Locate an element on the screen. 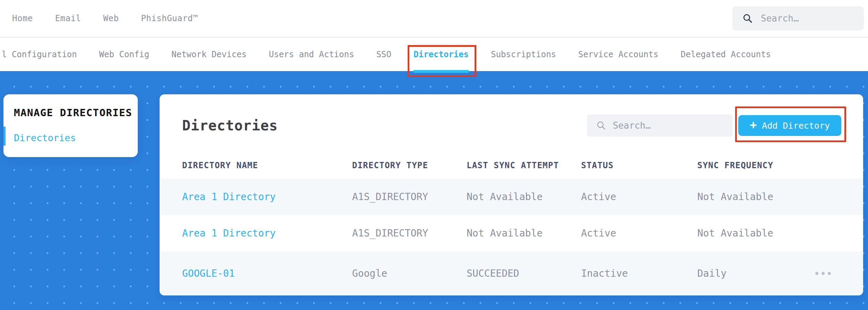 The width and height of the screenshot is (868, 310). global-search-input is located at coordinates (812, 18).